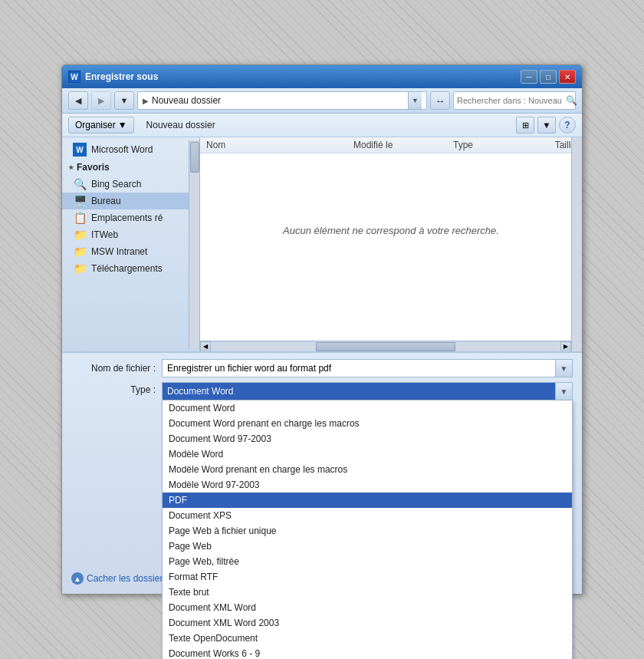  Describe the element at coordinates (367, 439) in the screenshot. I see `dropdown-item: Document Word 97-2003` at that location.